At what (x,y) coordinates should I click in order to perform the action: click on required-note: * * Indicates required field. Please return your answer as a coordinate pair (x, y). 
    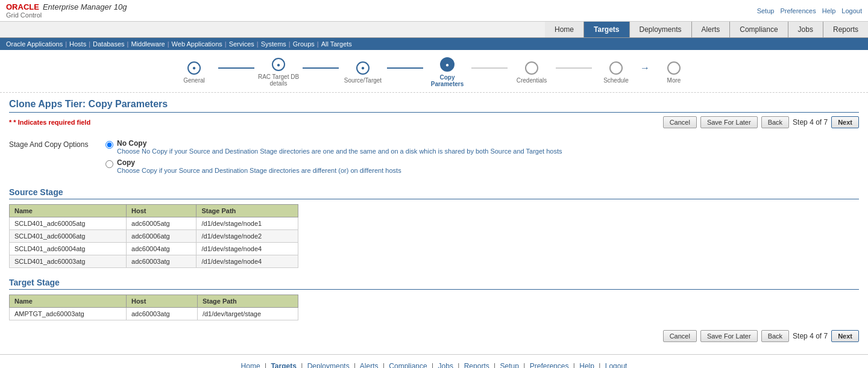
    Looking at the image, I should click on (49, 122).